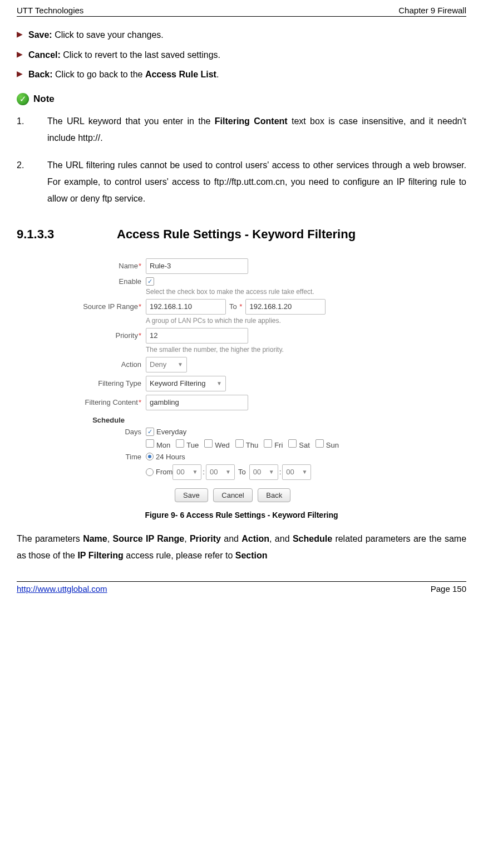 The width and height of the screenshot is (483, 868). What do you see at coordinates (164, 472) in the screenshot?
I see `from-label: From` at bounding box center [164, 472].